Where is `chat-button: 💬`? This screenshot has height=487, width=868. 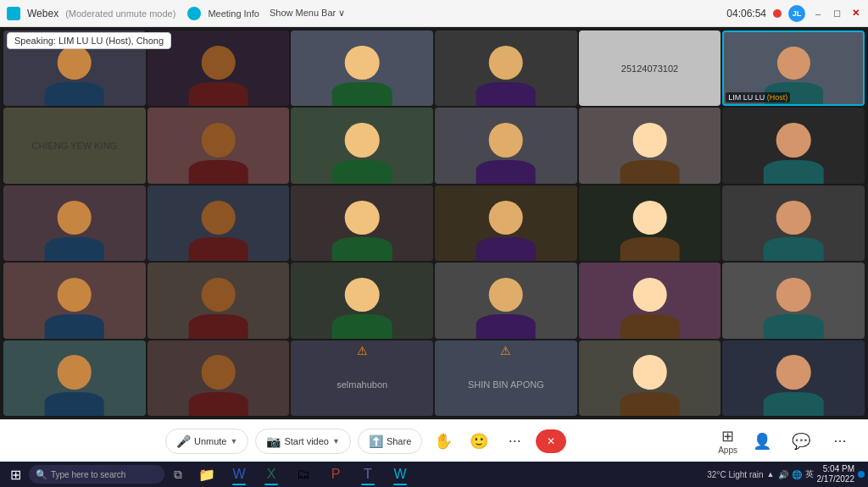
chat-button: 💬 is located at coordinates (801, 441).